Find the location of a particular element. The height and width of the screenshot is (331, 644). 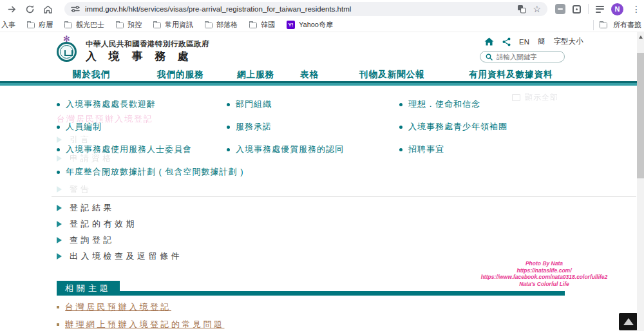

search-input is located at coordinates (527, 57).